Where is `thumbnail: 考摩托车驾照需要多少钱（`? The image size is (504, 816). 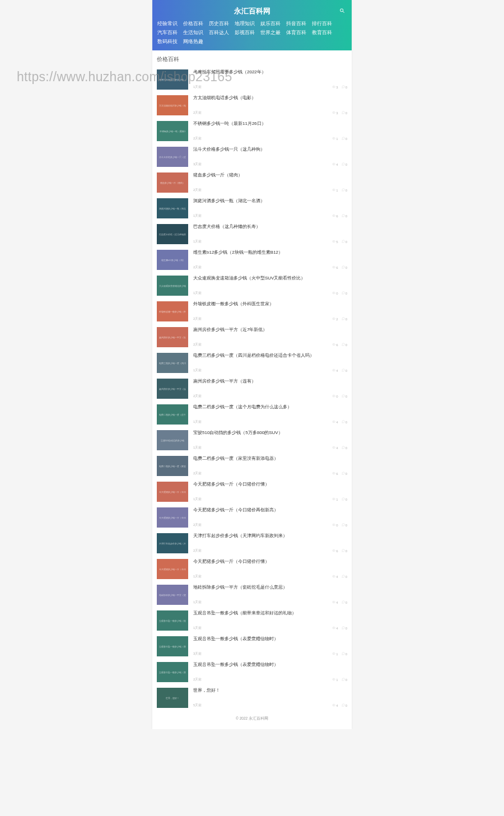
thumbnail: 考摩托车驾照需要多少钱（ is located at coordinates (172, 80).